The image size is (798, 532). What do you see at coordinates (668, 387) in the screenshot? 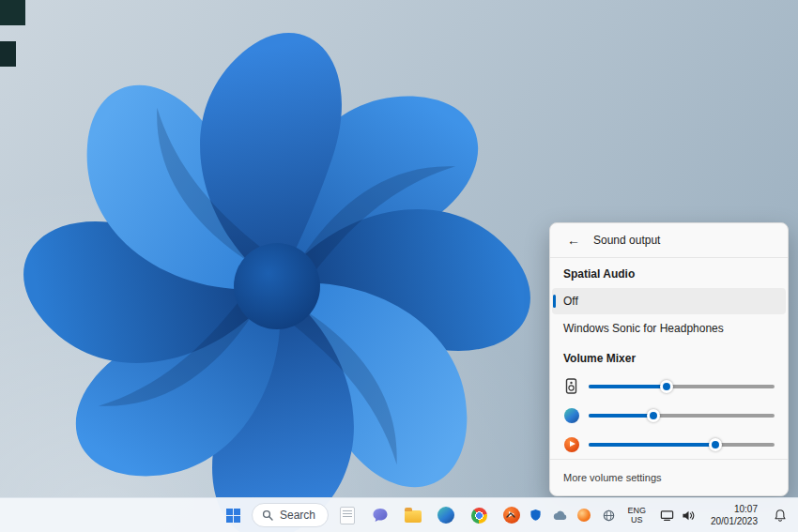
I see `volume-row-system` at bounding box center [668, 387].